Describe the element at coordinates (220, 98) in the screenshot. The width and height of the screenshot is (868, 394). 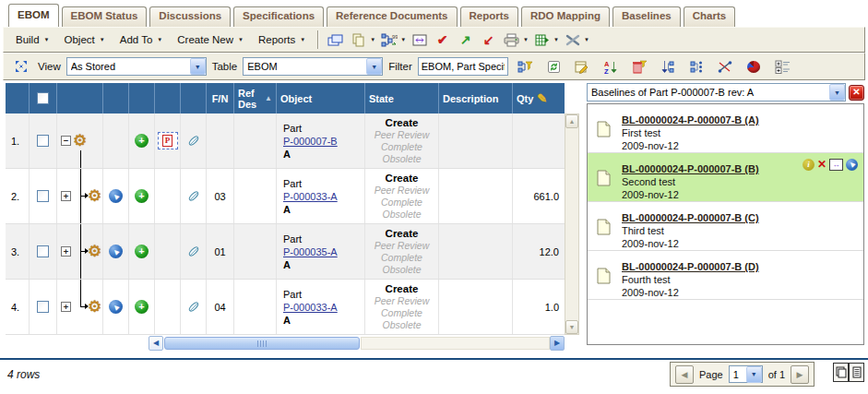
I see `header-fn: F/N` at that location.